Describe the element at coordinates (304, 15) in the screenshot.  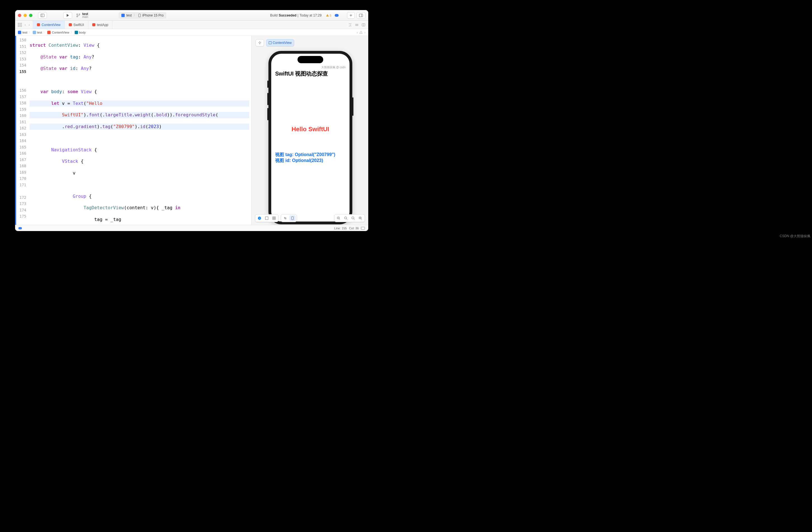
I see `activity-viewer: Build Succeeded | Today at 17:29 5` at that location.